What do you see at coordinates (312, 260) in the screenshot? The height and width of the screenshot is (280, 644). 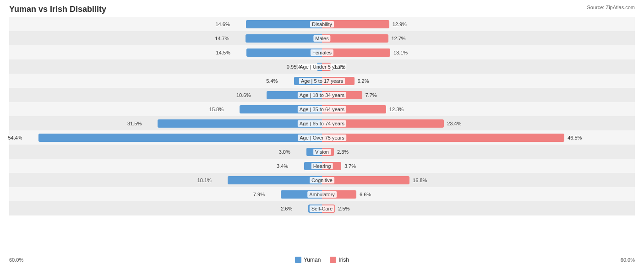 I see `yuman-label: Yuman` at bounding box center [312, 260].